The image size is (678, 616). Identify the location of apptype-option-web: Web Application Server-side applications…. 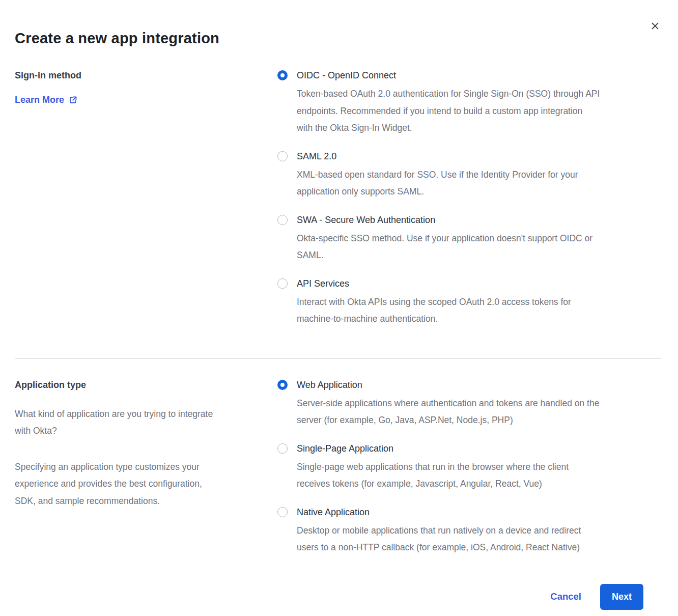
(469, 404).